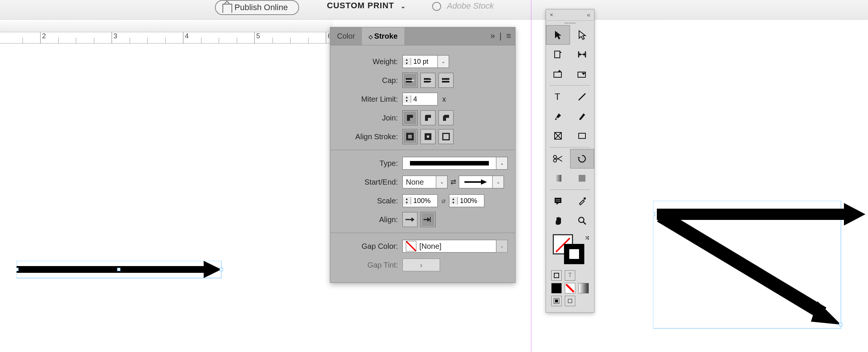  I want to click on cap-projecting-button, so click(446, 80).